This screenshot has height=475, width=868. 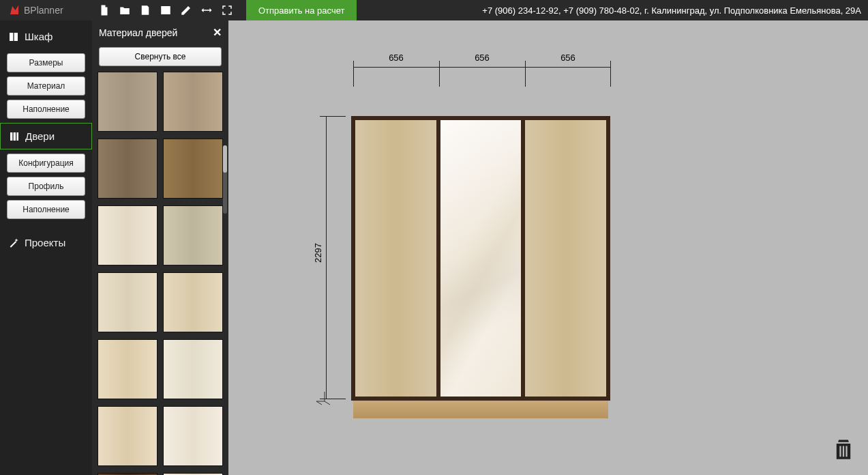 I want to click on fullscreen-icon, so click(x=227, y=10).